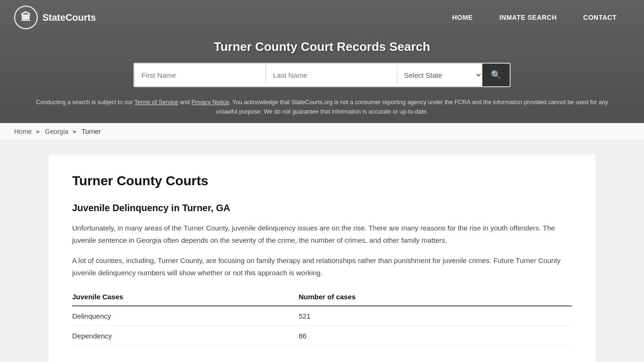 This screenshot has width=644, height=362. I want to click on content-title: Turner County Courts, so click(322, 181).